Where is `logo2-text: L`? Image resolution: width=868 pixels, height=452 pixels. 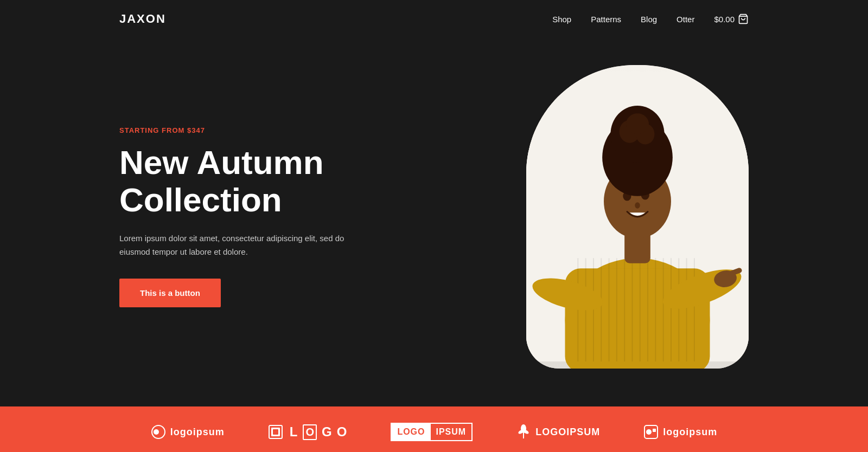
logo2-text: L is located at coordinates (294, 432).